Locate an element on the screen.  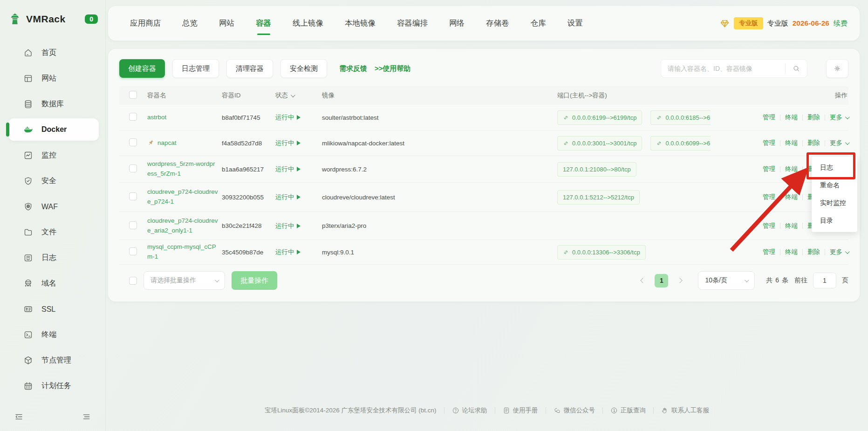
header-status-filter: 状态 is located at coordinates (299, 96).